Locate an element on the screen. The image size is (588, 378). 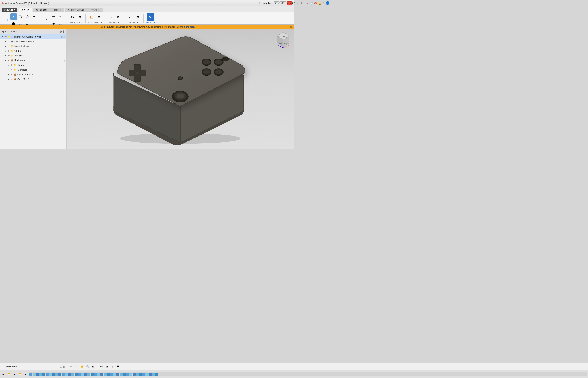
tree-item-analysis: ▶ 👁 📁 Analysis is located at coordinates (33, 55).